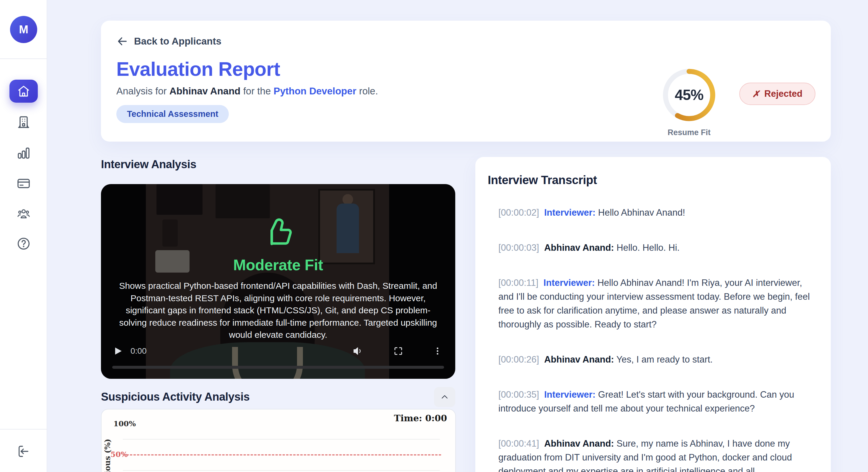 The height and width of the screenshot is (472, 868). I want to click on transcript-entry: [00:00:02] Interviewer: Hello Abhinav An…, so click(656, 213).